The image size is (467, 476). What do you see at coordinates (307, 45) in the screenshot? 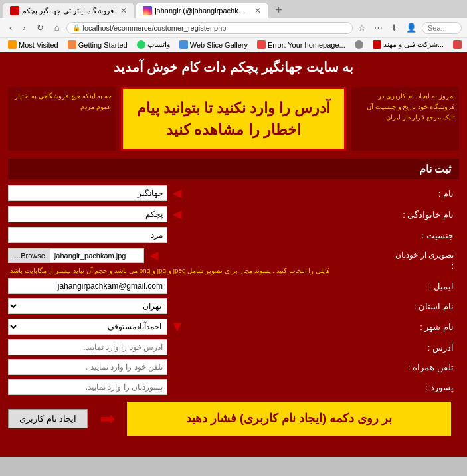
I see `bookmark-err-label: Error: Your homepage...` at bounding box center [307, 45].